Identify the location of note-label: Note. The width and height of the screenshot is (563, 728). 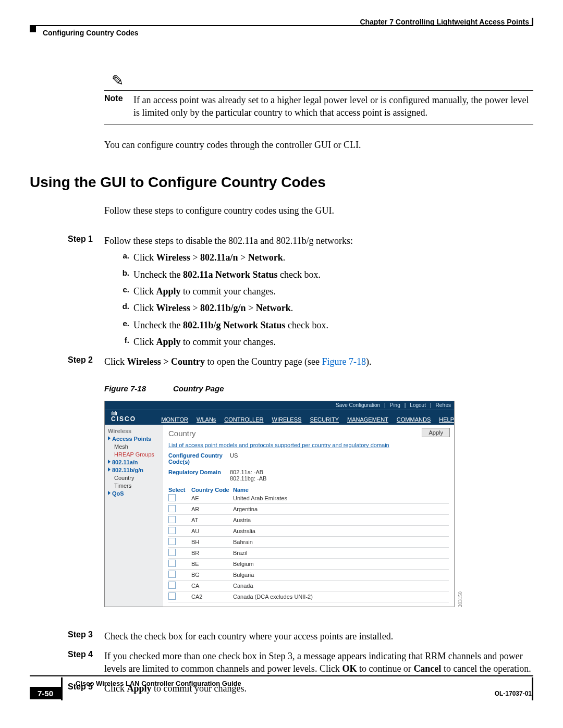
(119, 106).